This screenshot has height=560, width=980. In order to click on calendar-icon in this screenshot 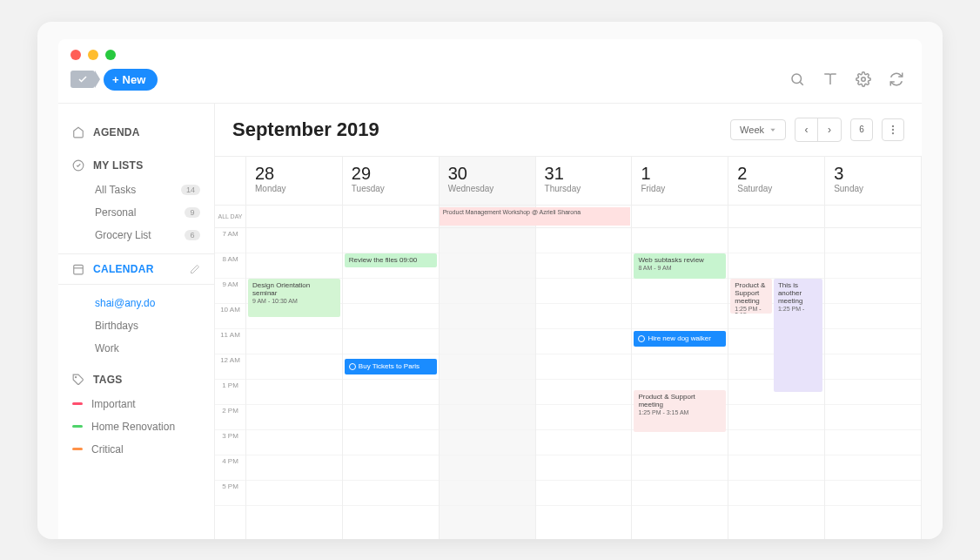, I will do `click(78, 269)`.